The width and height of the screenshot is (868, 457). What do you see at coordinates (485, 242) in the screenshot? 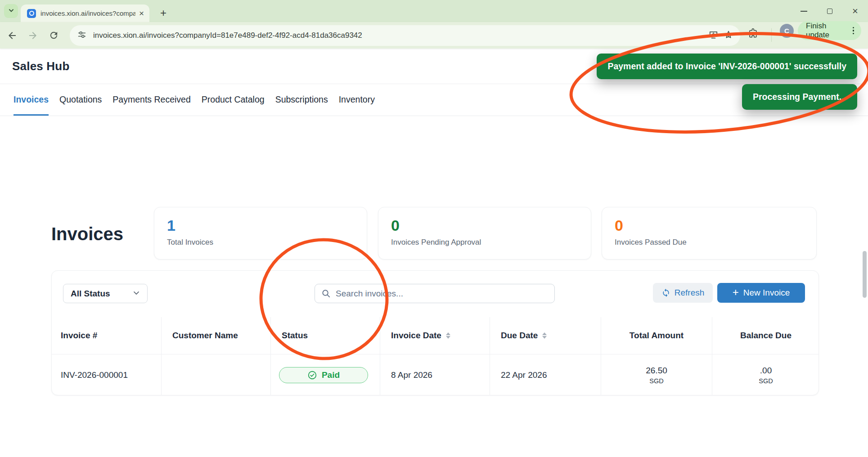
I see `stat-label-pending: Invoices Pending Approval` at bounding box center [485, 242].